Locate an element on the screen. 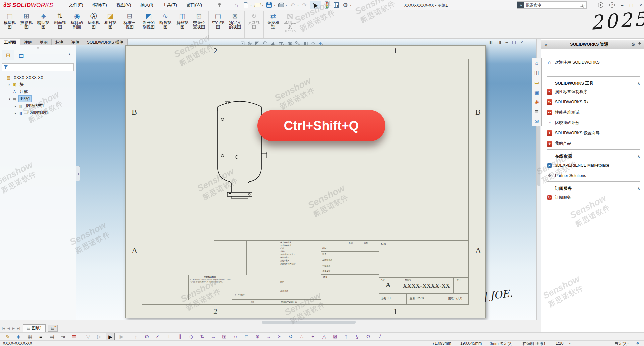 The width and height of the screenshot is (644, 346). tree-node: ▸ ▣ 块 is located at coordinates (38, 84).